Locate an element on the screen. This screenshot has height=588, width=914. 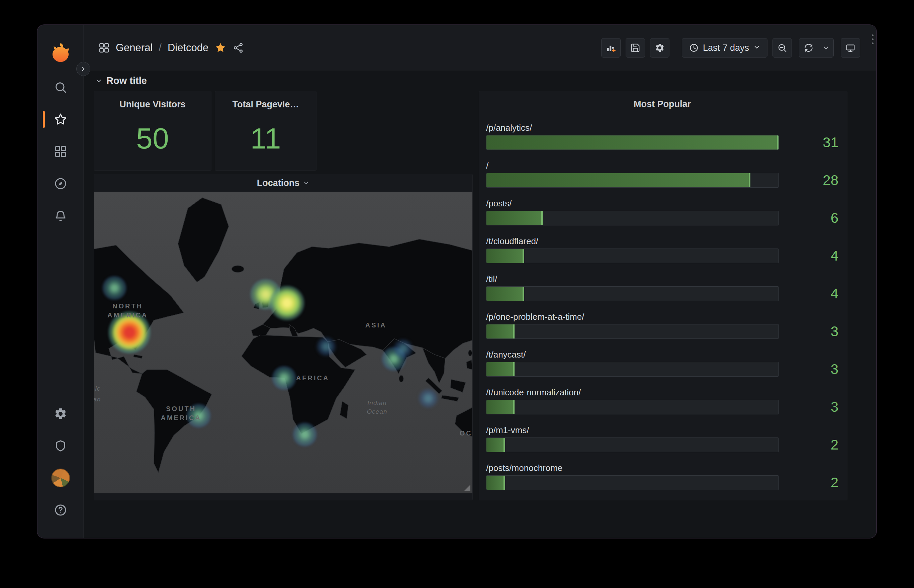
bar-label: /p/one-problem-at-a-time/ is located at coordinates (633, 317).